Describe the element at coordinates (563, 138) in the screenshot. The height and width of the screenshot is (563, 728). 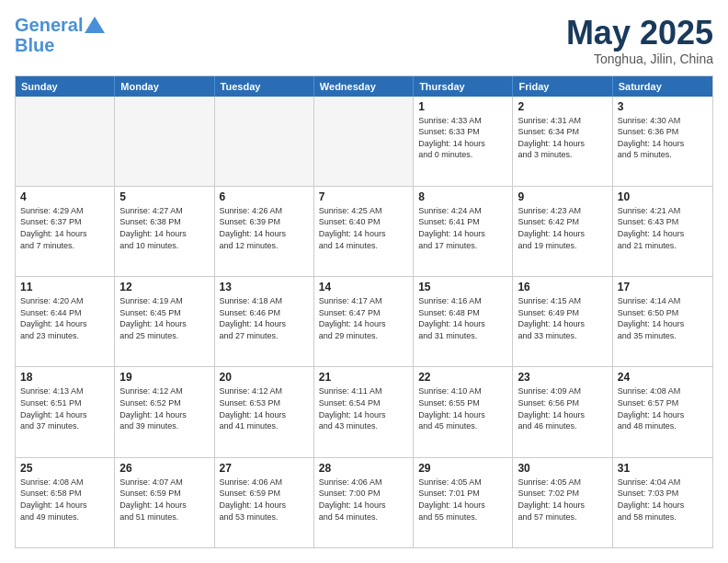
I see `day-info: Sunrise: 4:31 AM Sunset: 6:34 PM Dayligh…` at that location.